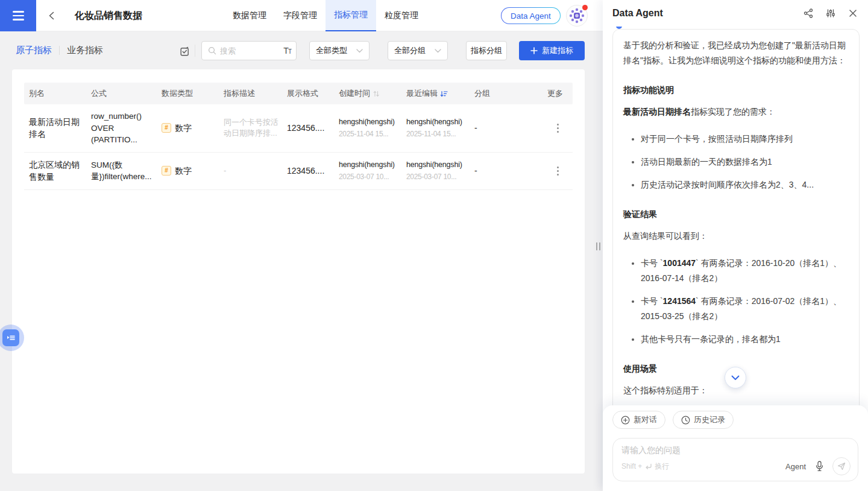 The height and width of the screenshot is (491, 868). Describe the element at coordinates (831, 13) in the screenshot. I see `sliders-icon` at that location.